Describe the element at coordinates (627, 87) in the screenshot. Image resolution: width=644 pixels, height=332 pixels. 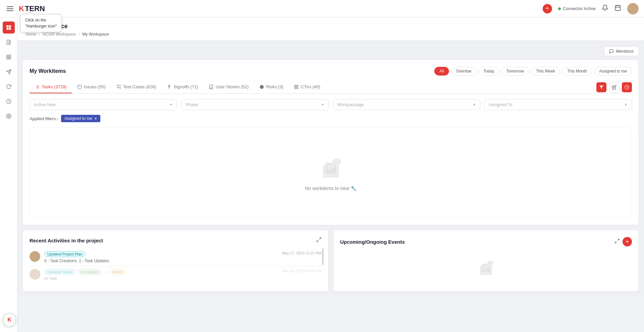
I see `clock-tab-icon` at that location.